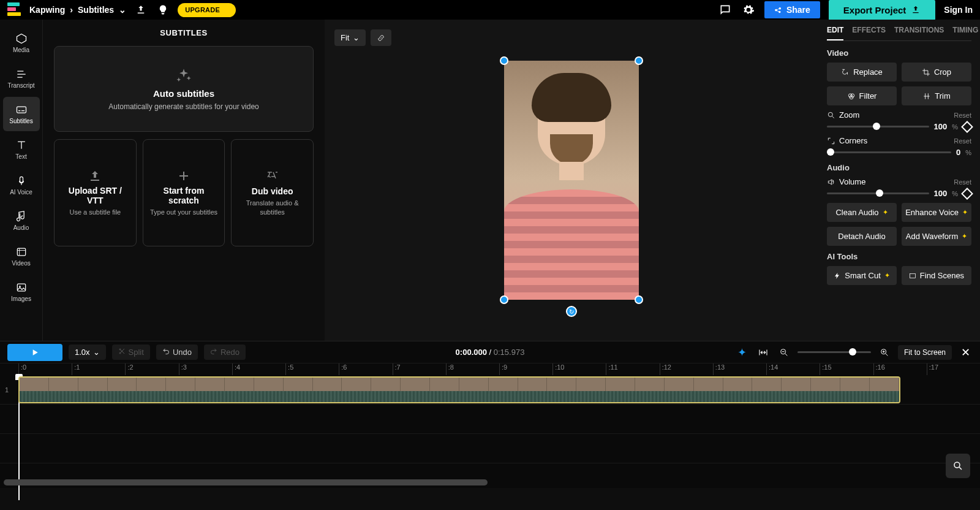 The image size is (980, 510). Describe the element at coordinates (246, 482) in the screenshot. I see `horizontal-scrollbar` at that location.